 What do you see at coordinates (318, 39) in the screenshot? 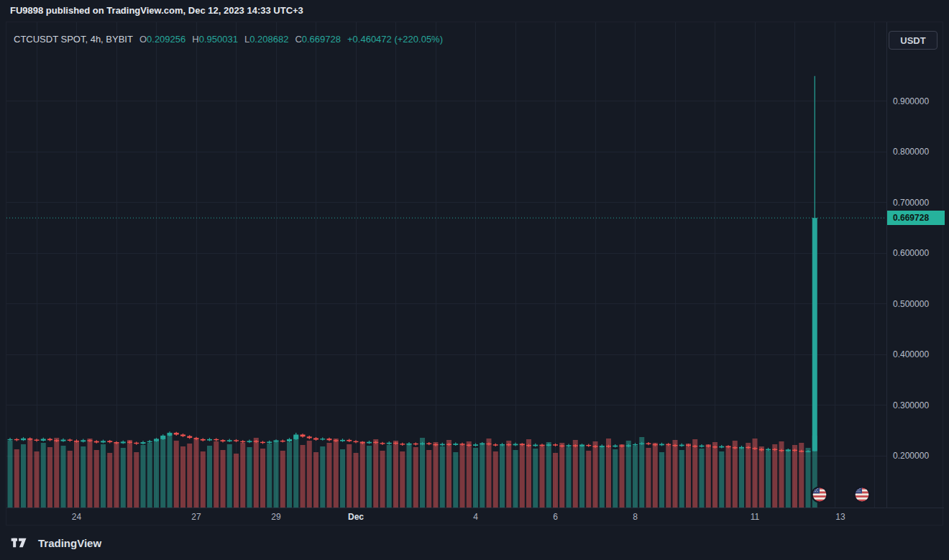
I see `ohlc-close: C0.669728` at bounding box center [318, 39].